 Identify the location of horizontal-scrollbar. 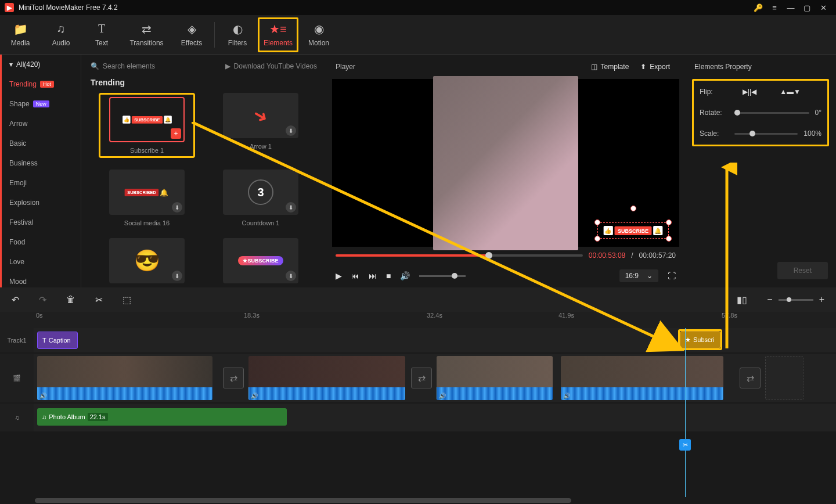
(418, 501).